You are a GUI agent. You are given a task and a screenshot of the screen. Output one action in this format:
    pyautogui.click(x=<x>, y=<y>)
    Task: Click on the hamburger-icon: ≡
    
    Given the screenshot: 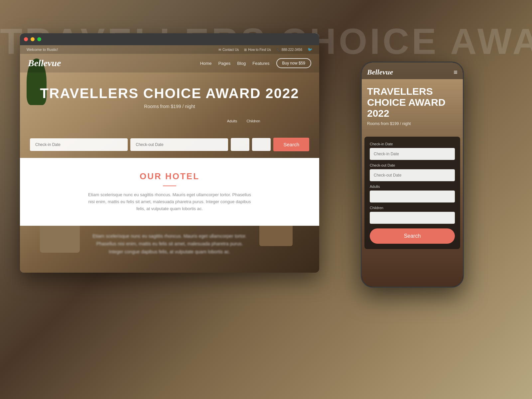 What is the action you would take?
    pyautogui.click(x=456, y=72)
    